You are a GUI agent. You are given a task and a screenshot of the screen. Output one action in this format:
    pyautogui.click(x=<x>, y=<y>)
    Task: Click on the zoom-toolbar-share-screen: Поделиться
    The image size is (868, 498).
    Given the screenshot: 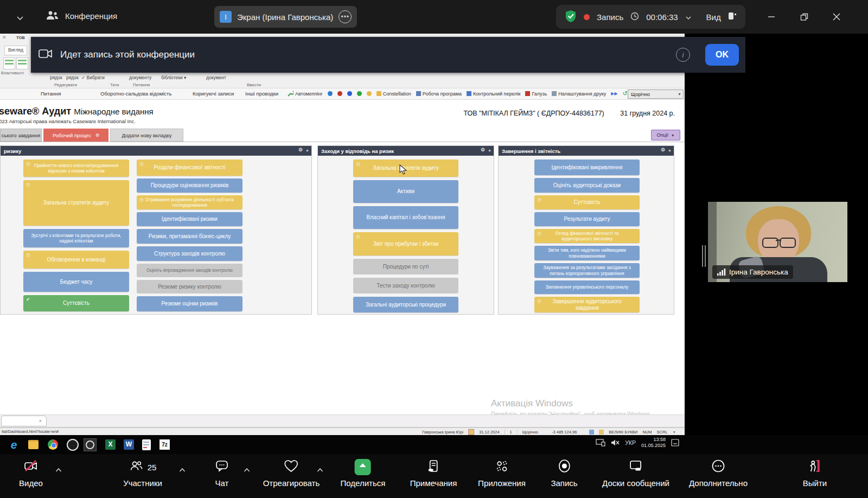 What is the action you would take?
    pyautogui.click(x=363, y=473)
    